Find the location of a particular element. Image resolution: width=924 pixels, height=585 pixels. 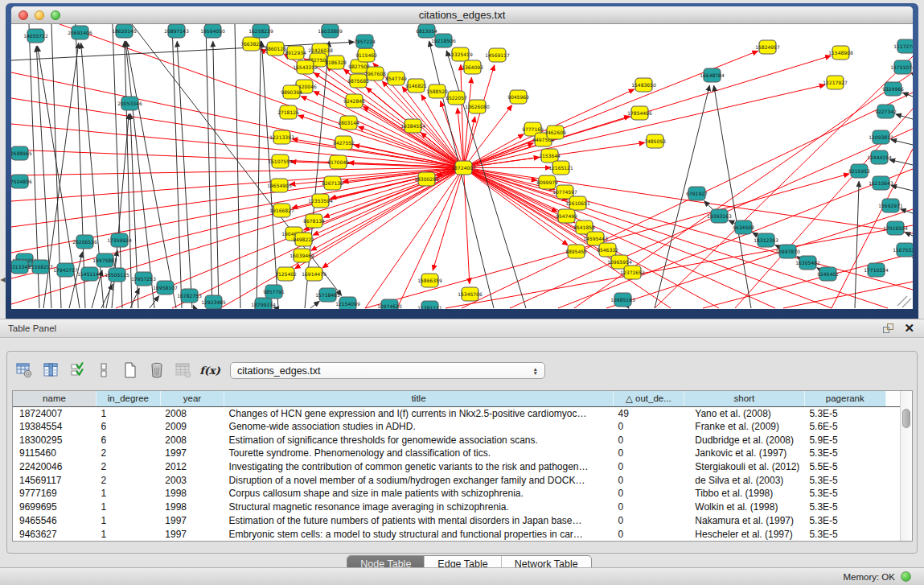

graph-node: 17854496 is located at coordinates (640, 113).